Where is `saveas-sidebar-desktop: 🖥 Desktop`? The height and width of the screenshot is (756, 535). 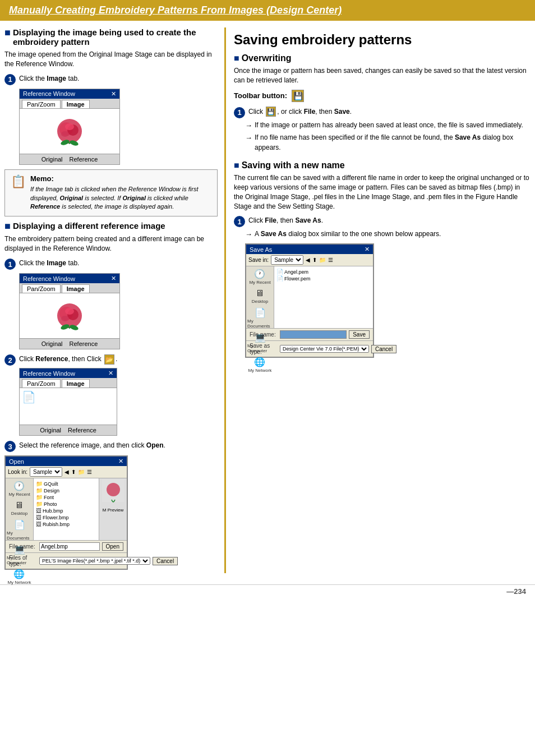 saveas-sidebar-desktop: 🖥 Desktop is located at coordinates (260, 296).